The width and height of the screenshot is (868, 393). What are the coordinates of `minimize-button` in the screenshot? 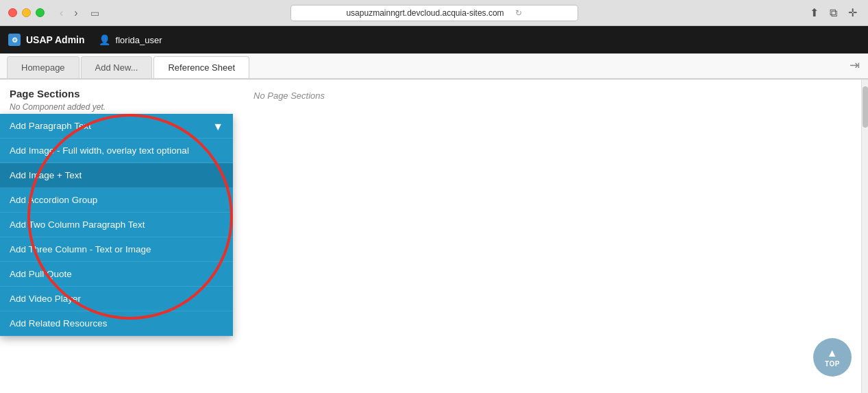 It's located at (26, 12).